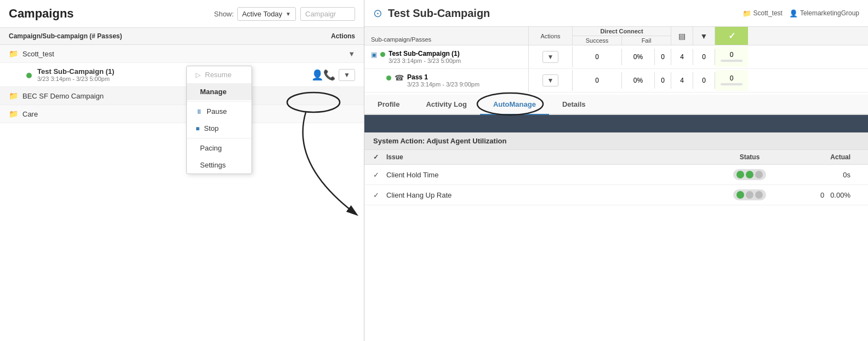 The height and width of the screenshot is (341, 868). What do you see at coordinates (224, 14) in the screenshot?
I see `show-label: Show:` at bounding box center [224, 14].